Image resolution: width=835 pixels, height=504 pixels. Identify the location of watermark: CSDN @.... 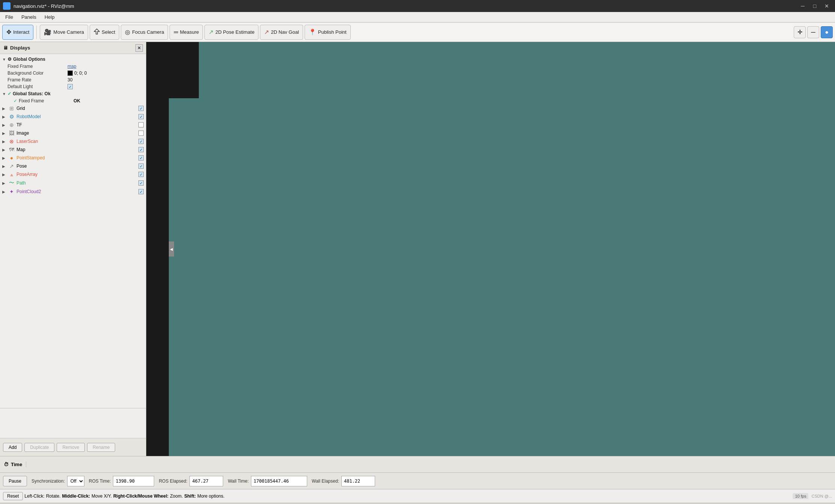
(821, 496).